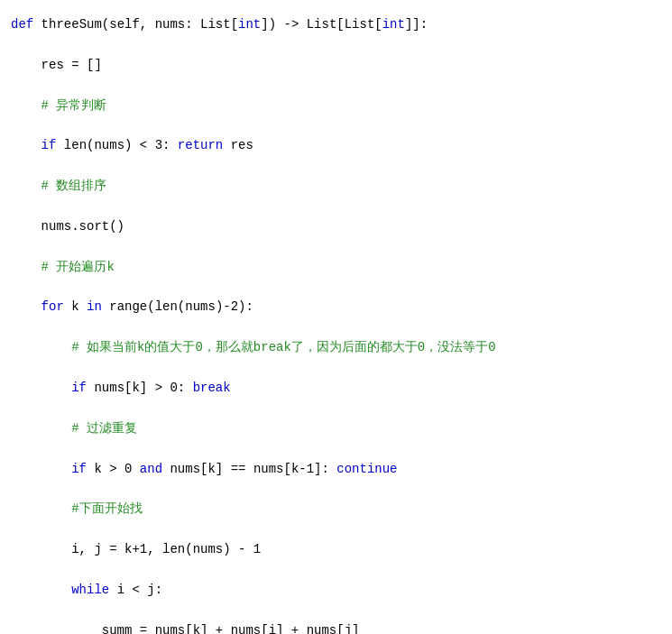 The width and height of the screenshot is (672, 634). Describe the element at coordinates (336, 347) in the screenshot. I see `code-line-9: # 如果当前k的值大于0，那么就break了，因为后面的都大于0，没法等于0` at that location.